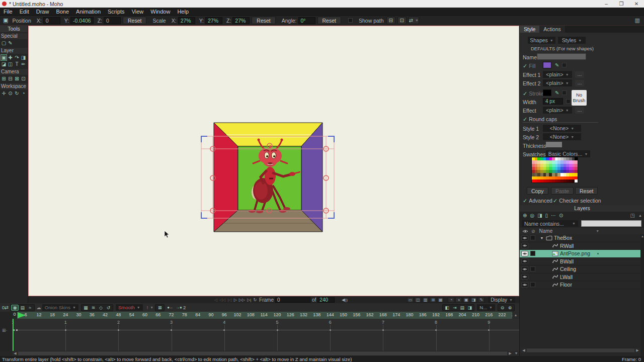 This screenshot has width=644, height=362. What do you see at coordinates (532, 215) in the screenshot?
I see `reference-layer-icon: ◎` at bounding box center [532, 215].